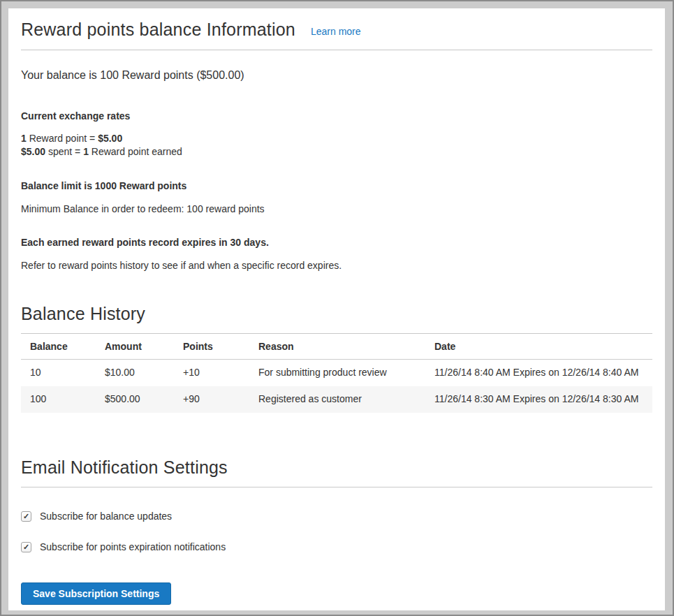 The height and width of the screenshot is (616, 674). Describe the element at coordinates (337, 152) in the screenshot. I see `rate-currency-to-point: $5.00 spent = 1 Reward point earned` at that location.